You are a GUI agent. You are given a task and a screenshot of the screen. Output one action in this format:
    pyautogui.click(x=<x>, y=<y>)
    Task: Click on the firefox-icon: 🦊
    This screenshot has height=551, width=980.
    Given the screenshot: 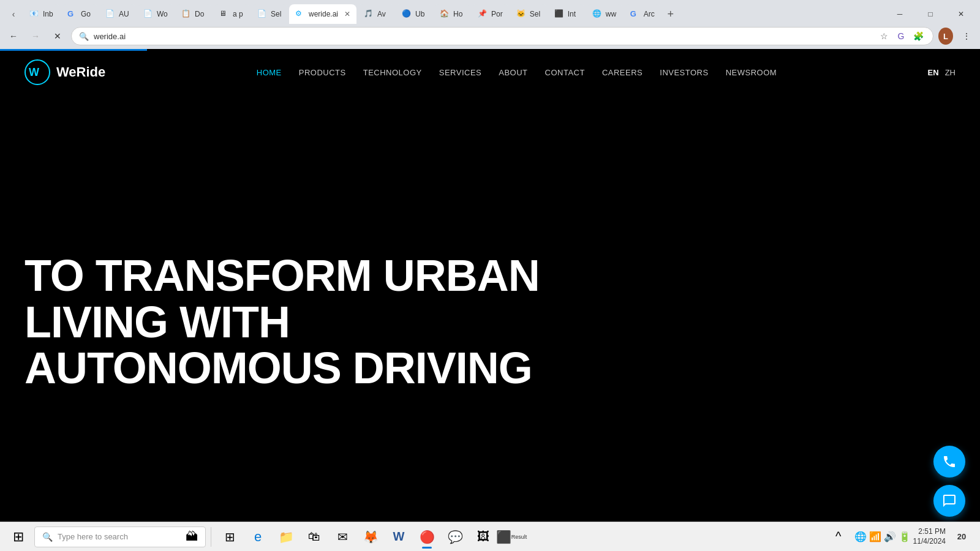 What is the action you would take?
    pyautogui.click(x=371, y=537)
    